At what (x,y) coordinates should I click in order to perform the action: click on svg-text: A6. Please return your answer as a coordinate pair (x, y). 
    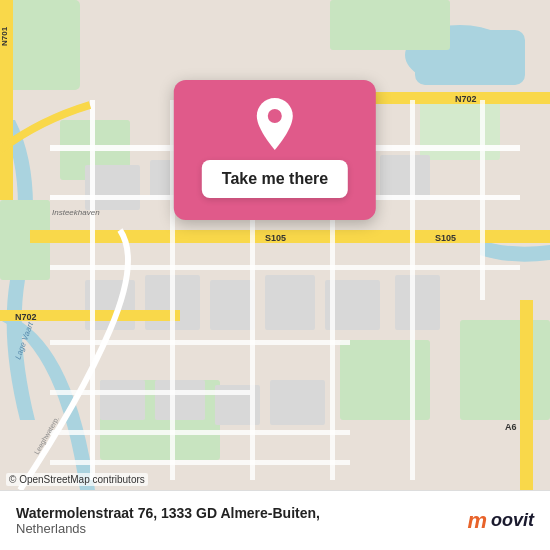
    Looking at the image, I should click on (511, 427).